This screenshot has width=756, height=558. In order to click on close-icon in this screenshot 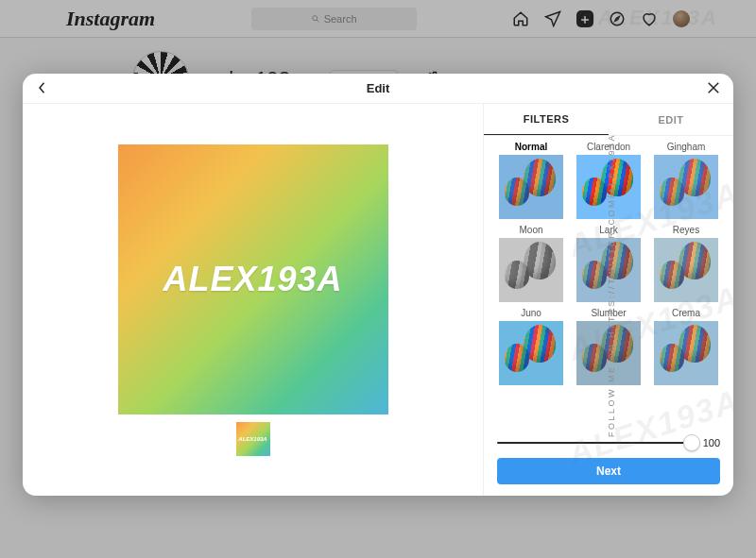, I will do `click(713, 88)`.